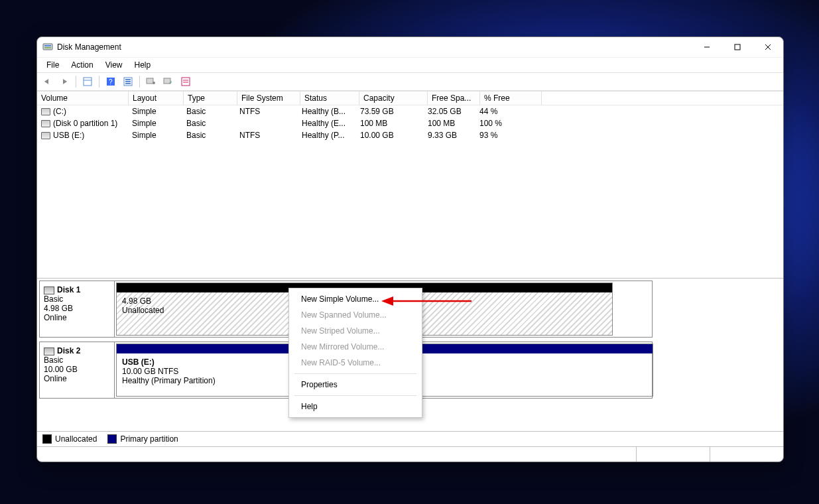 This screenshot has width=819, height=504. I want to click on legend: Unallocated Primary partition, so click(410, 439).